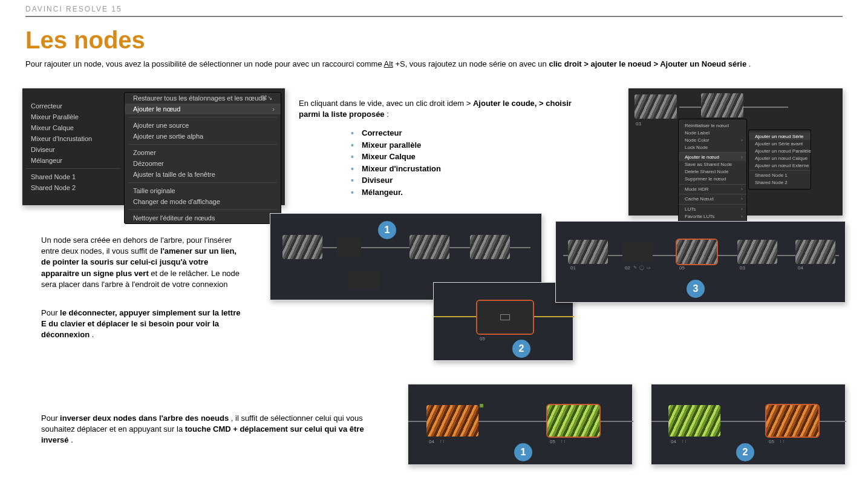 This screenshot has height=488, width=868. I want to click on para4-e: ., so click(72, 440).